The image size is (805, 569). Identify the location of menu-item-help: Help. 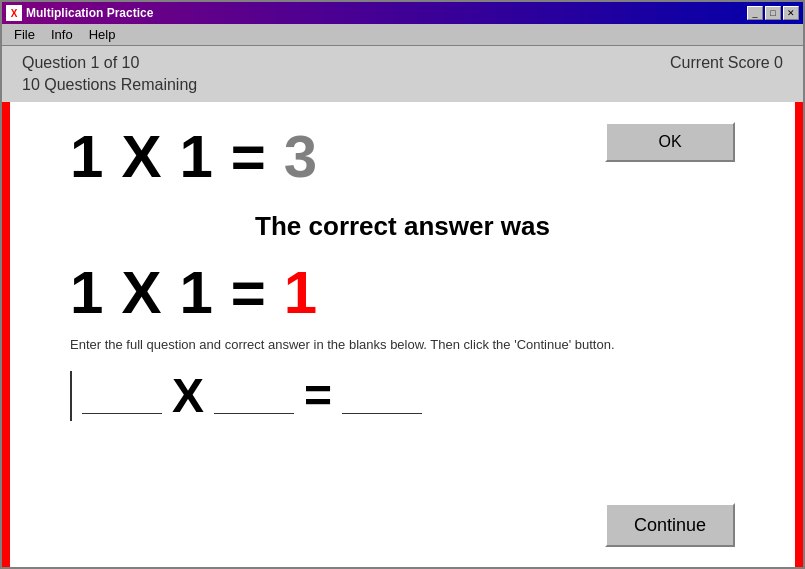
(102, 34).